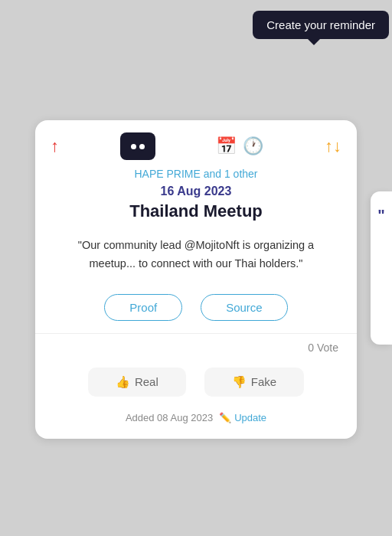  I want to click on proof-button: Proof, so click(143, 308).